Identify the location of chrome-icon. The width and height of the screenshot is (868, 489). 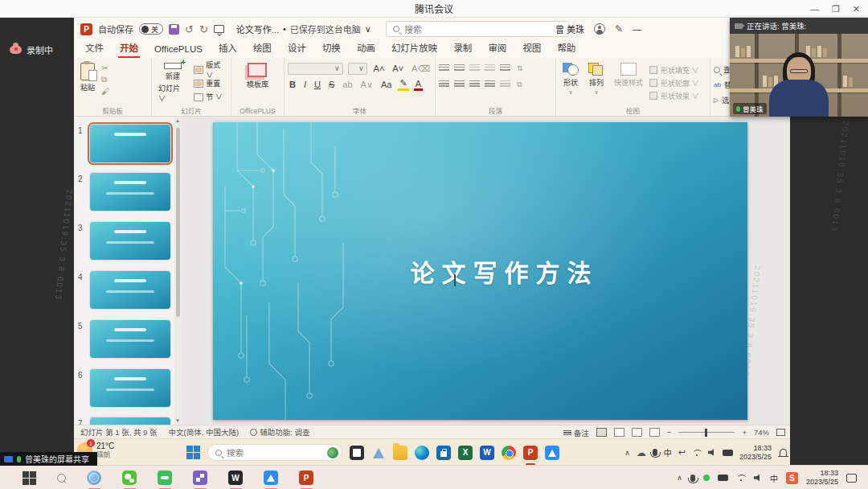
(509, 453).